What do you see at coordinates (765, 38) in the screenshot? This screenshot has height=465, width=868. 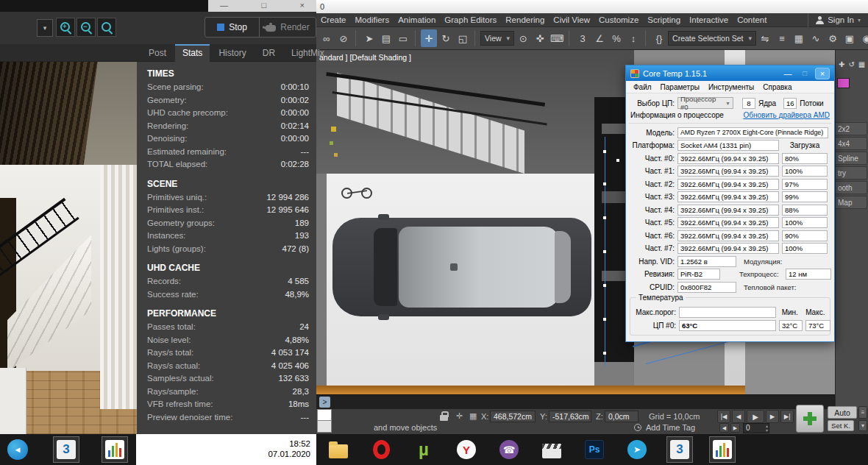 I see `mirror-icon: ⇋` at bounding box center [765, 38].